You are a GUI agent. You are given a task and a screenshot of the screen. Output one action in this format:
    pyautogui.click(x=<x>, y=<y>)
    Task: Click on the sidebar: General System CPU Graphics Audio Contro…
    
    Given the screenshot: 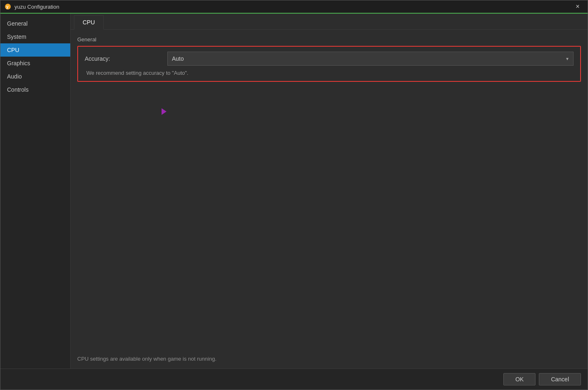 What is the action you would take?
    pyautogui.click(x=36, y=191)
    